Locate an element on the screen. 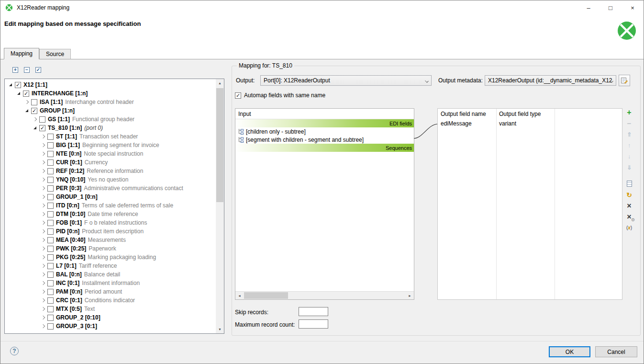 The width and height of the screenshot is (644, 364). tree-row: BIG [1:1]Beginning segment for invoice is located at coordinates (110, 145).